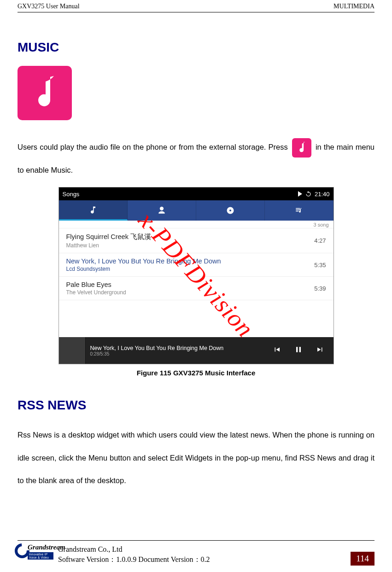  Describe the element at coordinates (45, 93) in the screenshot. I see `music-app-icon-large` at that location.